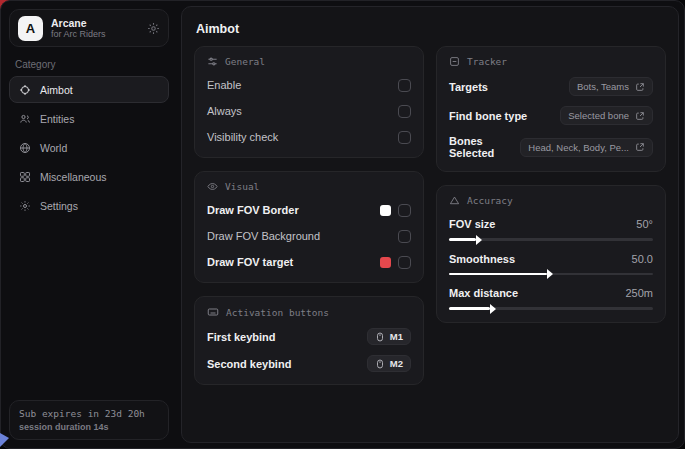 The height and width of the screenshot is (449, 685). I want to click on sub-expiry-text: Sub expires in 23d 20h, so click(89, 414).